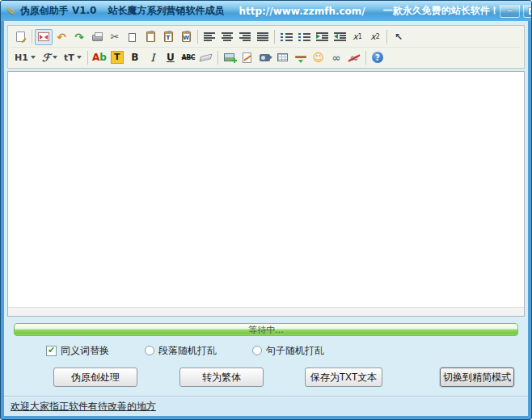 The image size is (532, 420). What do you see at coordinates (168, 37) in the screenshot?
I see `paste-as-text-icon: T` at bounding box center [168, 37].